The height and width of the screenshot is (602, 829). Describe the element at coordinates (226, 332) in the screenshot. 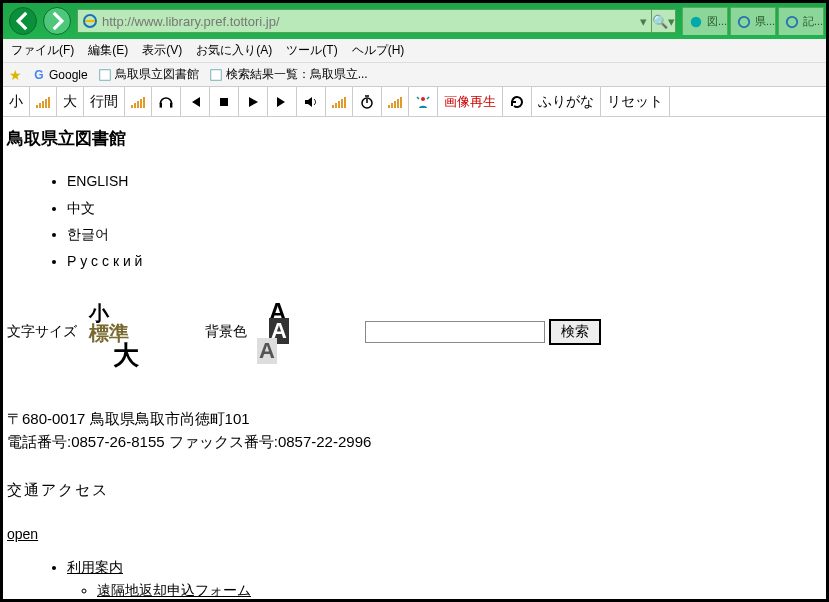

I see `bg-color-label: 背景色` at that location.